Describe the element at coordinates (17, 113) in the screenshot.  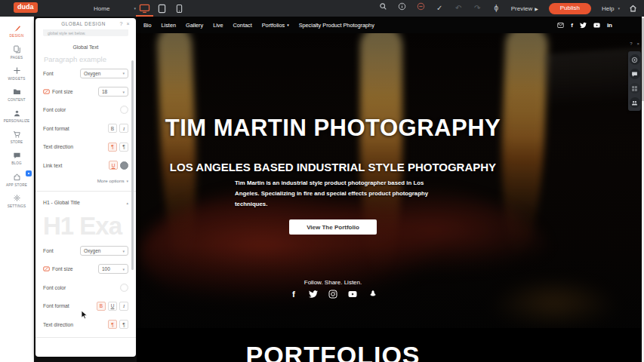
I see `person-icon` at that location.